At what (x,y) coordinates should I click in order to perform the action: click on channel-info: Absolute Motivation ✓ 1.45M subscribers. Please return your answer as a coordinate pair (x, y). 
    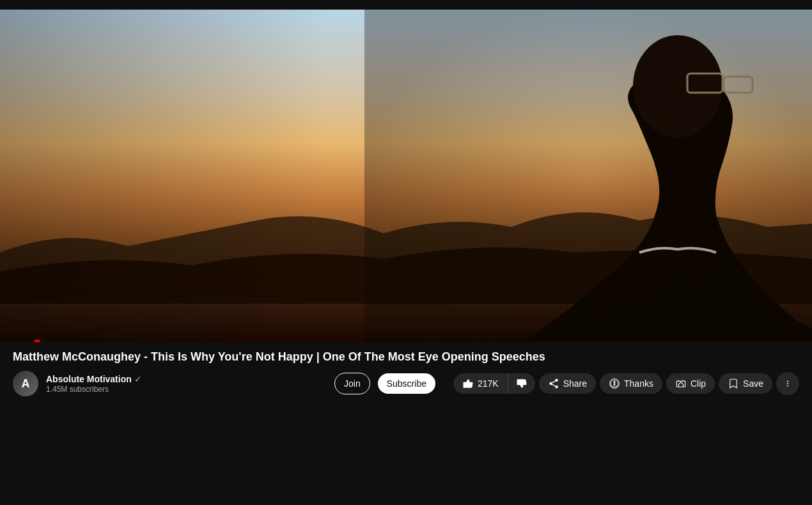
    Looking at the image, I should click on (187, 384).